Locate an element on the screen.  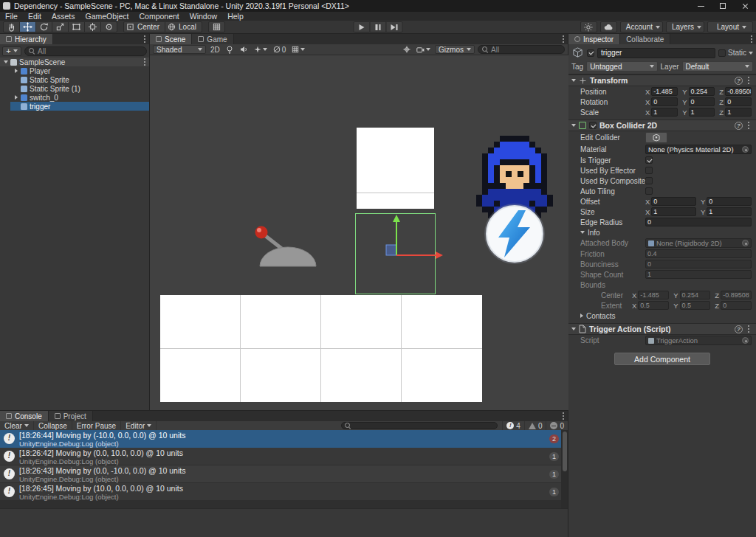
white-grid-platform is located at coordinates (321, 348).